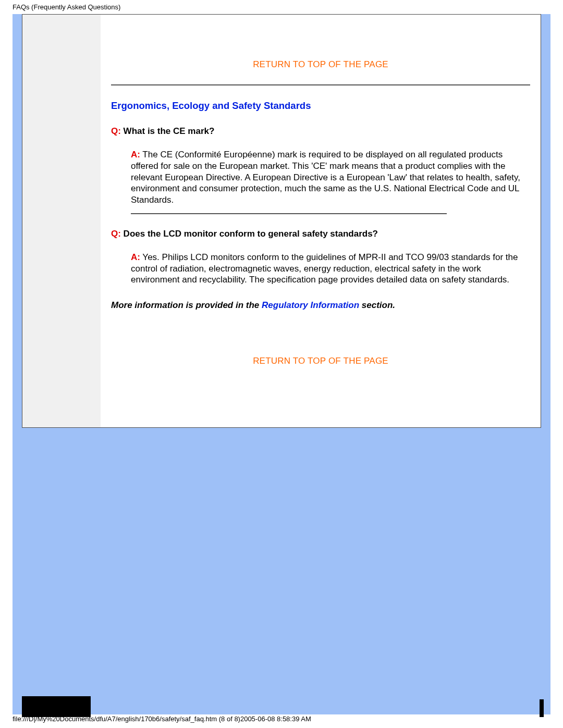 The width and height of the screenshot is (563, 728). What do you see at coordinates (331, 177) in the screenshot?
I see `faq-answer-1: A: The CE (Conformité Européenne) mark i…` at bounding box center [331, 177].